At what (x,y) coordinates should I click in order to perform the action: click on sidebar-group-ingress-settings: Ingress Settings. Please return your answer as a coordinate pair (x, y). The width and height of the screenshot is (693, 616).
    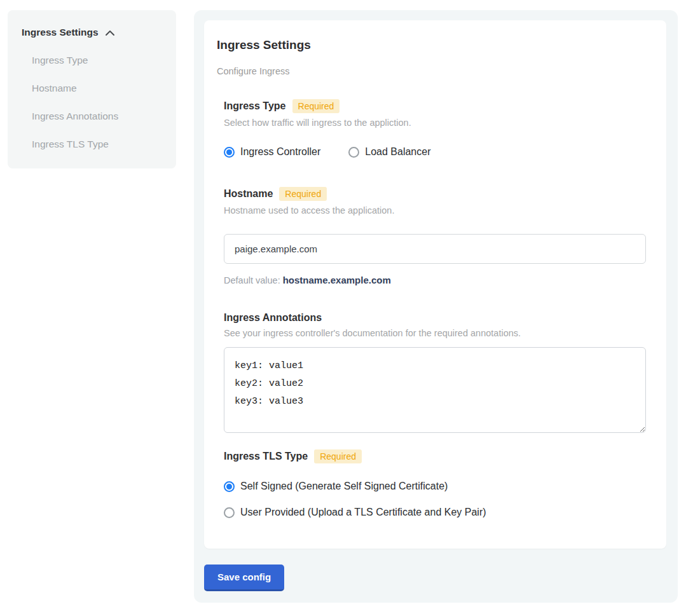
    Looking at the image, I should click on (92, 32).